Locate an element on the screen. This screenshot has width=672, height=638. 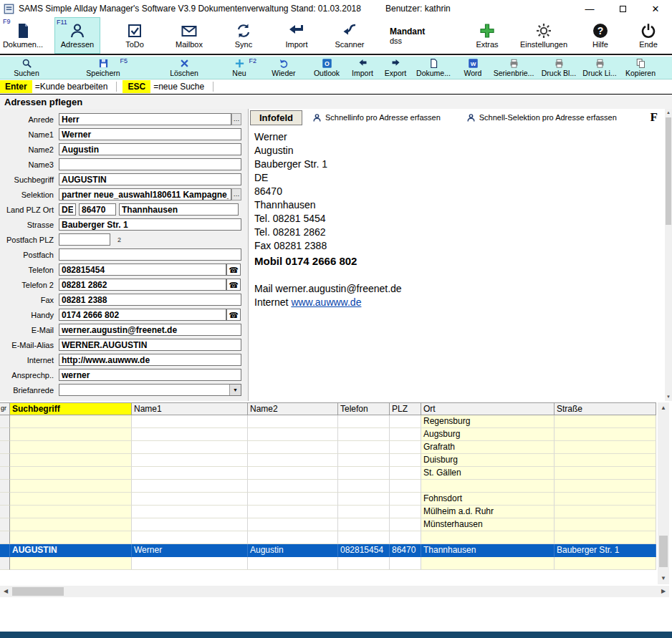
info-internet-line: Internet www.auwww.de is located at coordinates (460, 302).